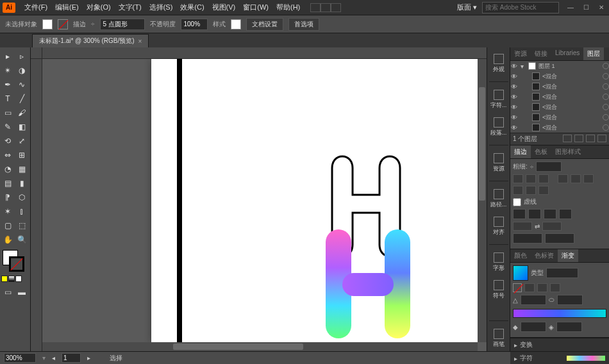  I want to click on minimize-button: —, so click(571, 8).